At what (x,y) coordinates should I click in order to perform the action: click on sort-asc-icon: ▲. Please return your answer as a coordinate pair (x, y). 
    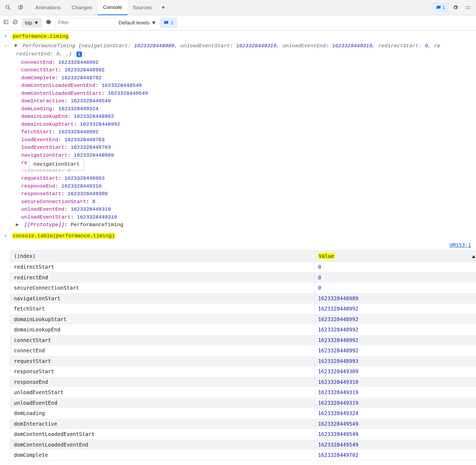
    Looking at the image, I should click on (474, 256).